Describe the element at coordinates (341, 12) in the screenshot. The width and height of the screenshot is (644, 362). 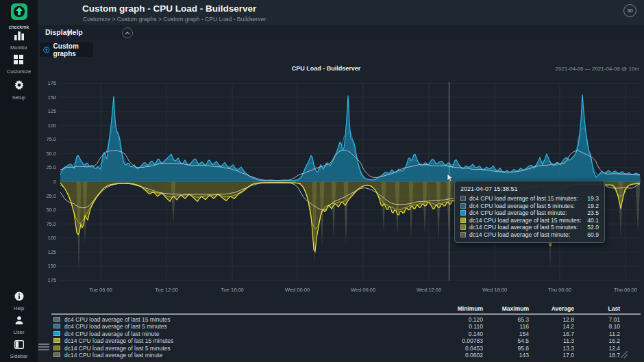
I see `page-header: Custom graph - CPU Load - Buildserver Cu…` at that location.